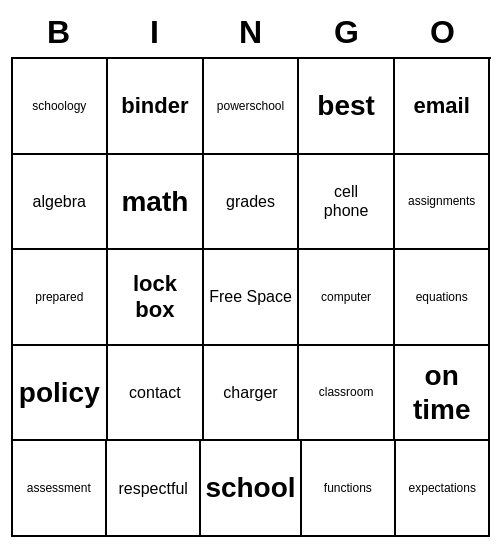 This screenshot has height=544, width=501. I want to click on bingo-cell: schoology, so click(61, 107).